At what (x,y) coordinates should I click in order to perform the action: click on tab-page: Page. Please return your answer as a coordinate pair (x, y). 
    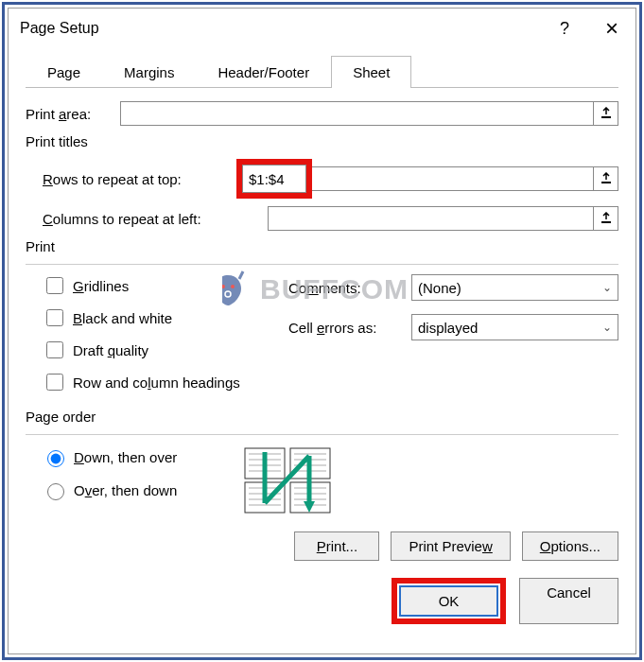
    Looking at the image, I should click on (64, 72).